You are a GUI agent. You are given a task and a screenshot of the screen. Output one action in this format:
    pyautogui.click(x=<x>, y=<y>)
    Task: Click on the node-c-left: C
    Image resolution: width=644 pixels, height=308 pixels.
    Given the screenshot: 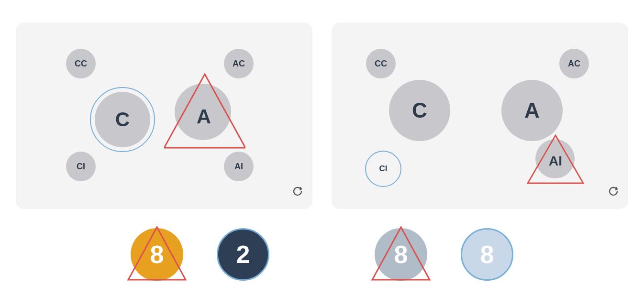 What is the action you would take?
    pyautogui.click(x=122, y=120)
    